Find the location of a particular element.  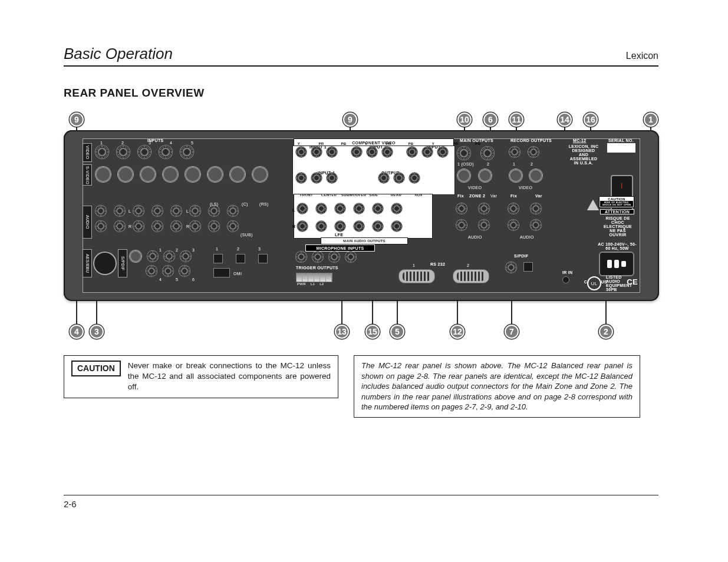

rec-out-video is located at coordinates (524, 152).